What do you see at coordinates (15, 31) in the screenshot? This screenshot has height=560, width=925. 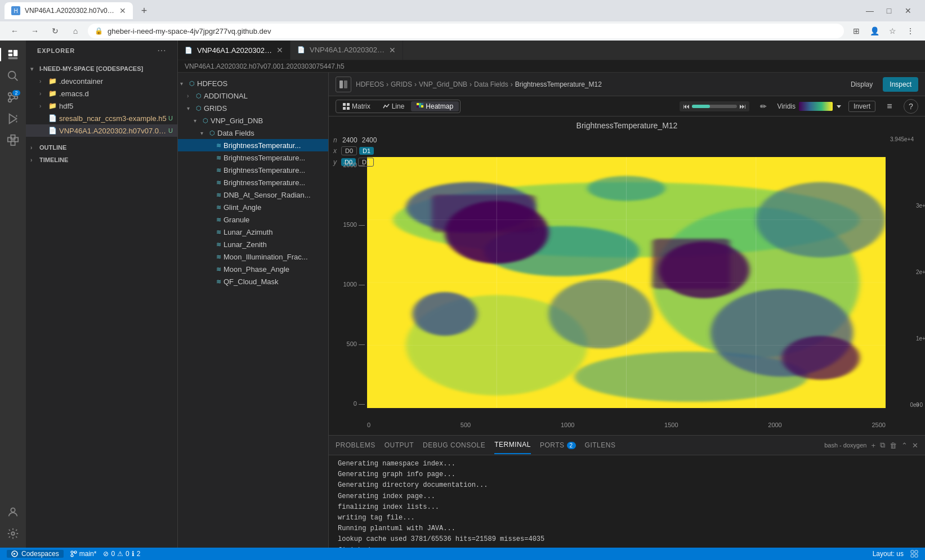 I see `back-button: ←` at bounding box center [15, 31].